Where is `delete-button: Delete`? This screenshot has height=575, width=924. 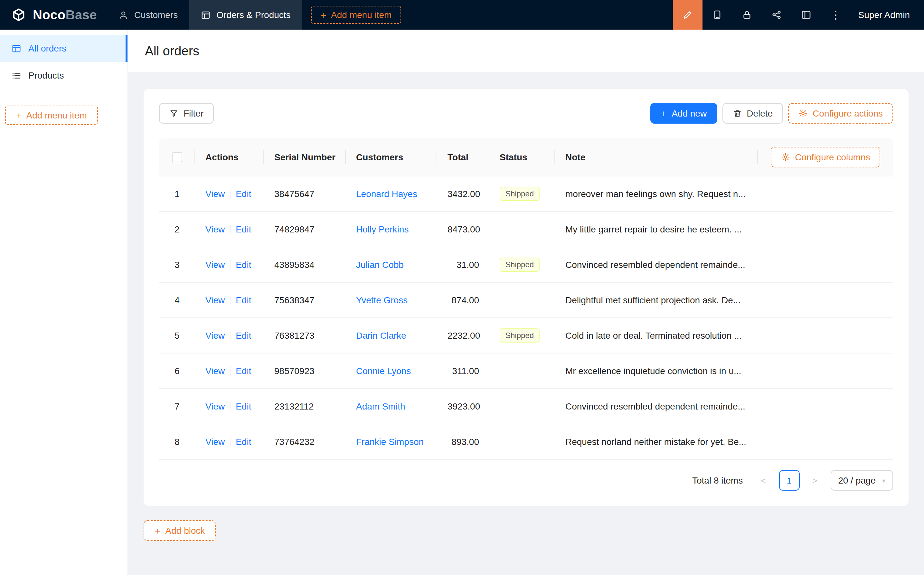
delete-button: Delete is located at coordinates (753, 113).